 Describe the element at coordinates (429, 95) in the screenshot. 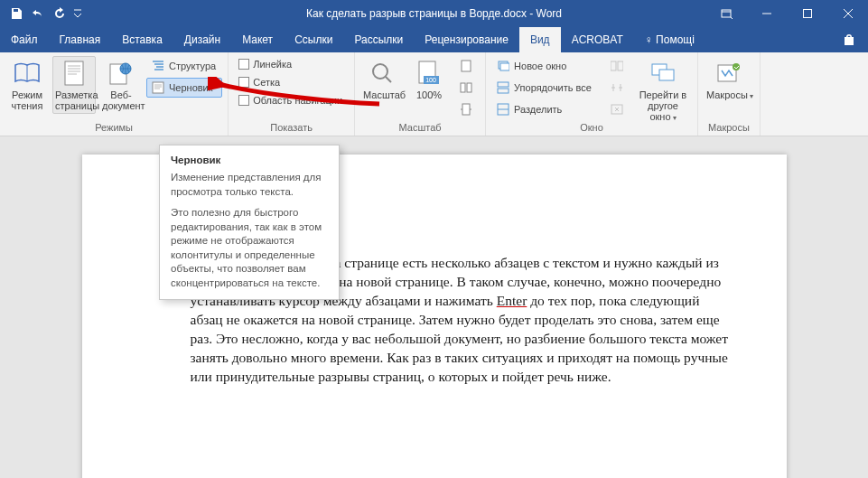

I see `zoom-100-label: 100%` at that location.